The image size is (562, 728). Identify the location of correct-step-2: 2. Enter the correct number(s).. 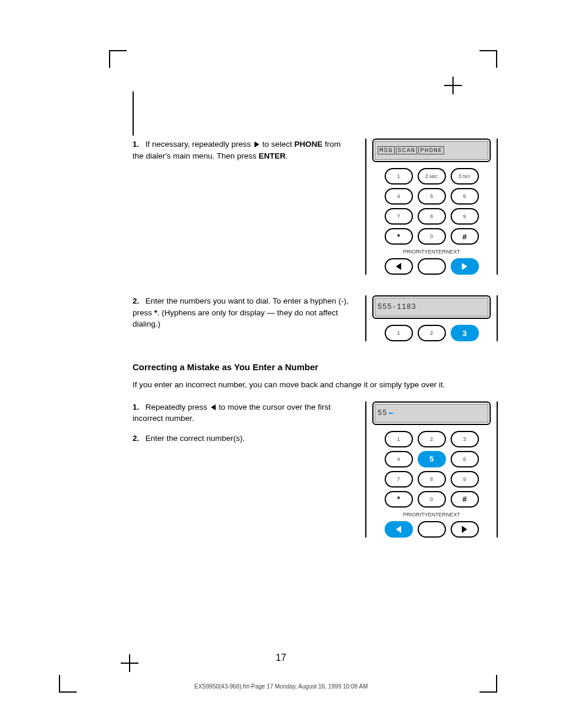
(242, 439).